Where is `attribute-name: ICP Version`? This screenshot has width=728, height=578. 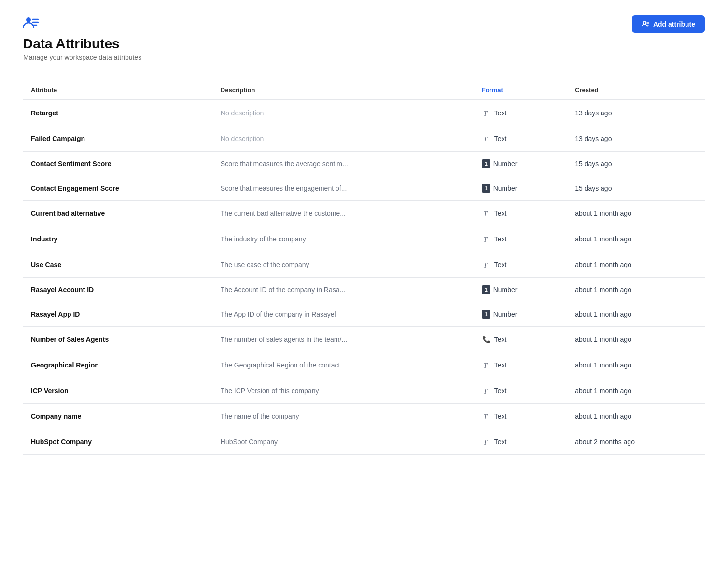
attribute-name: ICP Version is located at coordinates (118, 391).